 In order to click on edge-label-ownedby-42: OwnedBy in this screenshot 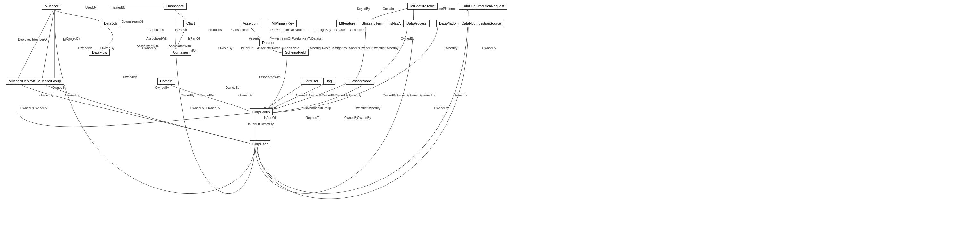, I will do `click(364, 118)`.